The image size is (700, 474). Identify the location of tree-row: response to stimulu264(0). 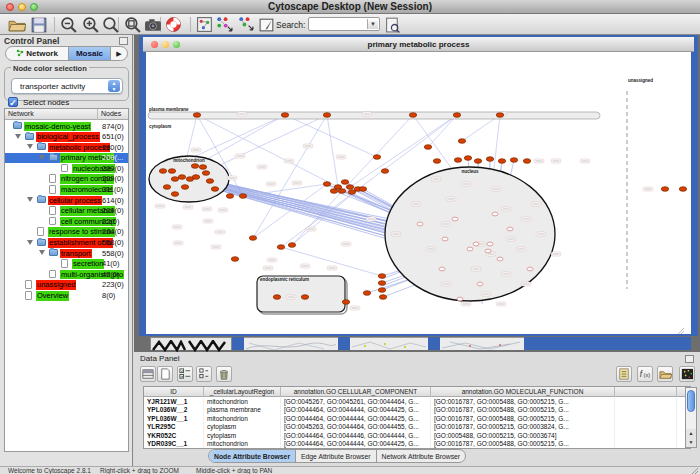
(66, 232).